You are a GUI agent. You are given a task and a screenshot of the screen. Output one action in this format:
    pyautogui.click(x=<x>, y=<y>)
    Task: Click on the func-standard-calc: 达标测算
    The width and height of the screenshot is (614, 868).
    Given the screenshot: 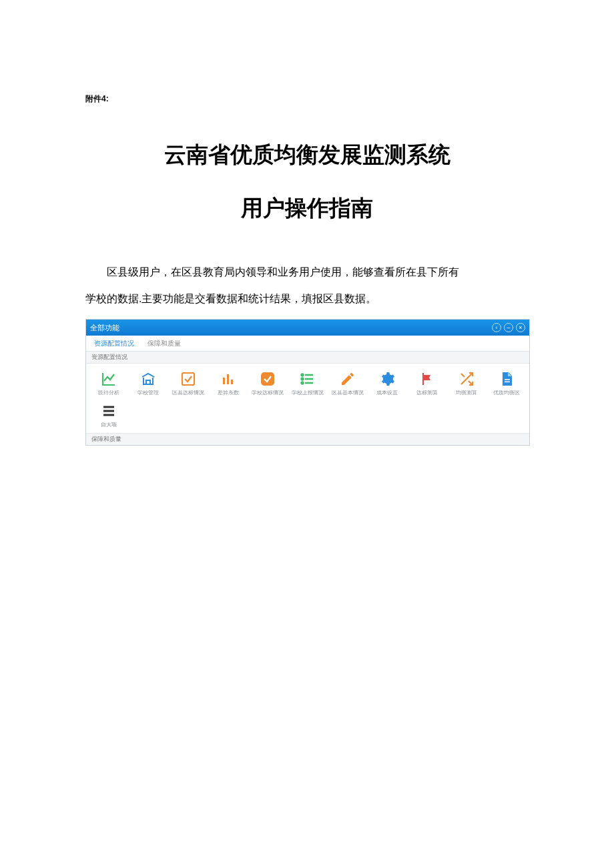 What is the action you would take?
    pyautogui.click(x=427, y=384)
    